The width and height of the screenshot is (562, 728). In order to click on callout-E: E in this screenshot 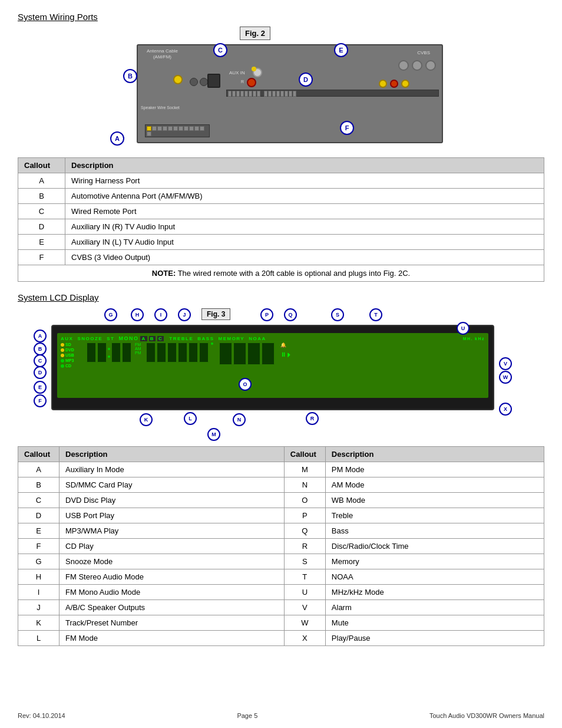, I will do `click(341, 50)`.